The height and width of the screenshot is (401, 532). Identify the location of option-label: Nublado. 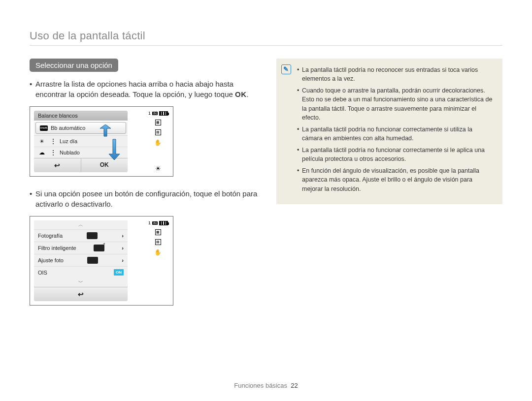
(70, 153).